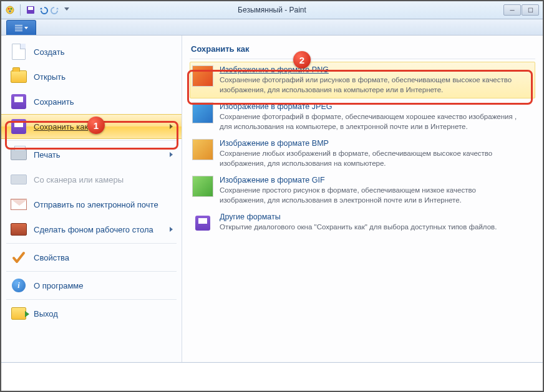  I want to click on save-icon, so click(19, 102).